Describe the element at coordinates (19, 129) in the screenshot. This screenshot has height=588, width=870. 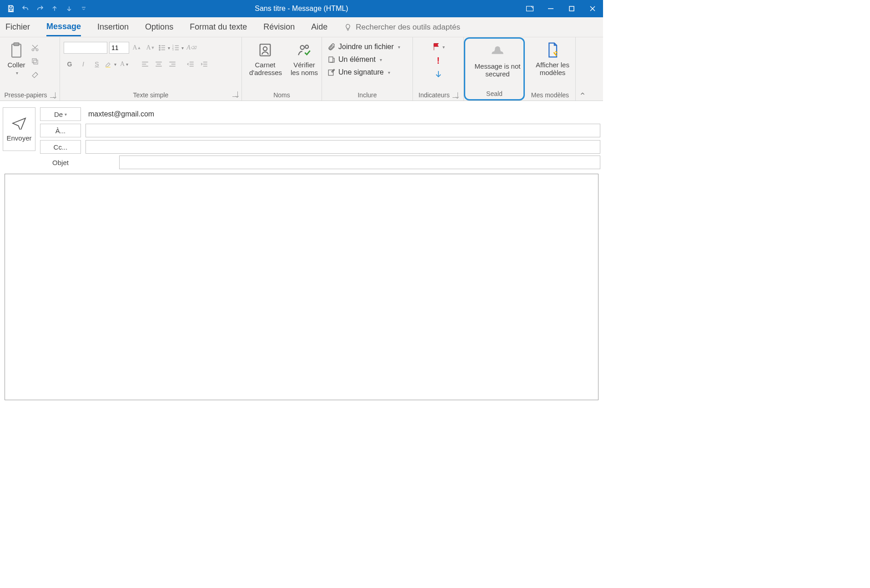
I see `send-button: Envoyer` at that location.